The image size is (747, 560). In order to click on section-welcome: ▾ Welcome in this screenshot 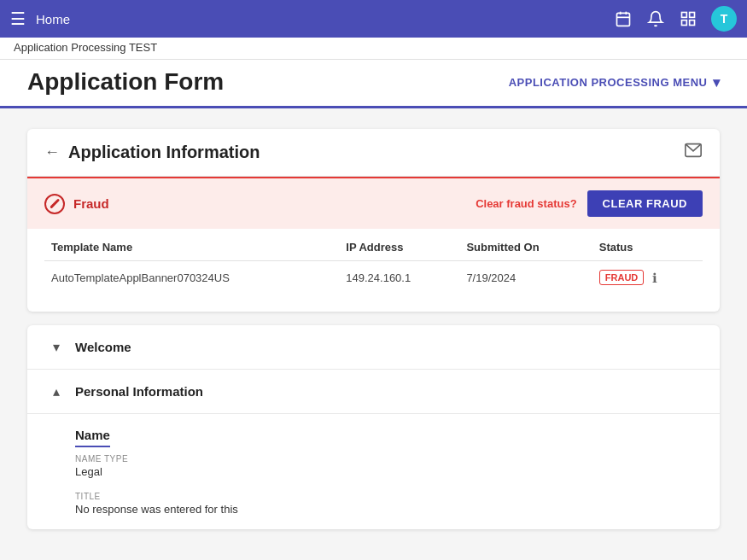, I will do `click(374, 347)`.